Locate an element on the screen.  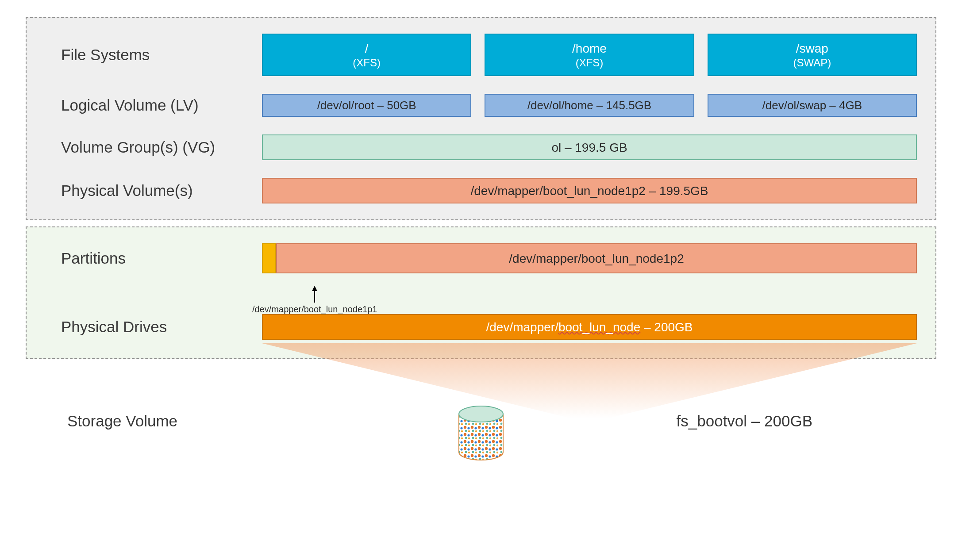
fs-root-type: (XFS) is located at coordinates (366, 63).